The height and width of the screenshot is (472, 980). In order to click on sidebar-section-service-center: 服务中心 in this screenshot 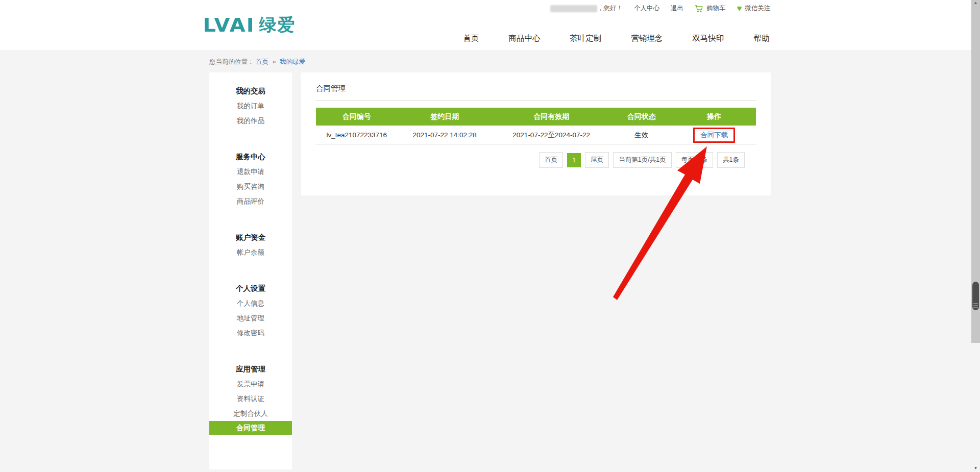, I will do `click(251, 157)`.